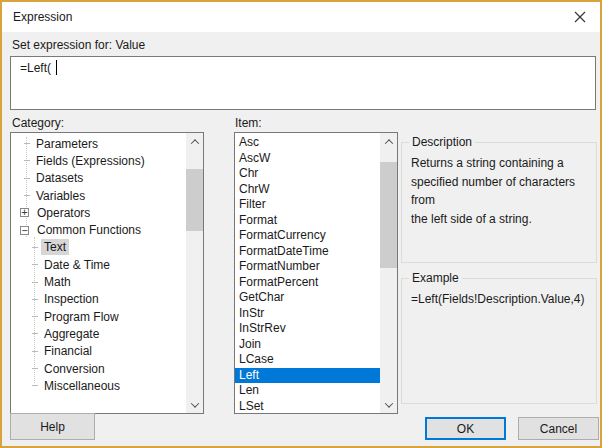  Describe the element at coordinates (98, 178) in the screenshot. I see `tree-item-datasets: Datasets` at that location.